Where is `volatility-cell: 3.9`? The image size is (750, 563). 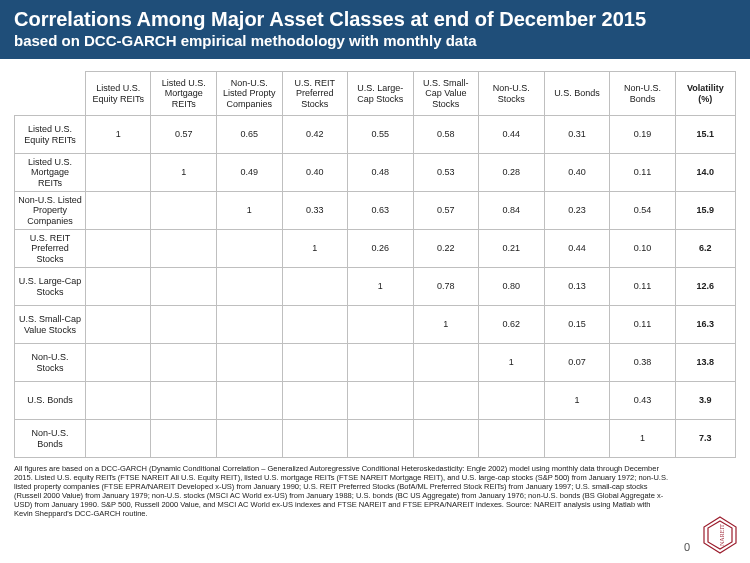 volatility-cell: 3.9 is located at coordinates (705, 401).